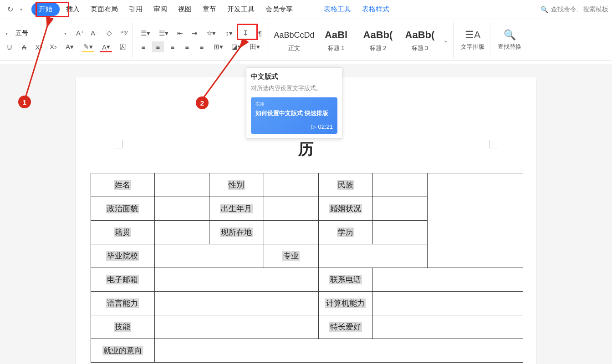 The width and height of the screenshot is (612, 364). Describe the element at coordinates (163, 33) in the screenshot. I see `numbering-button: ☱▾` at that location.